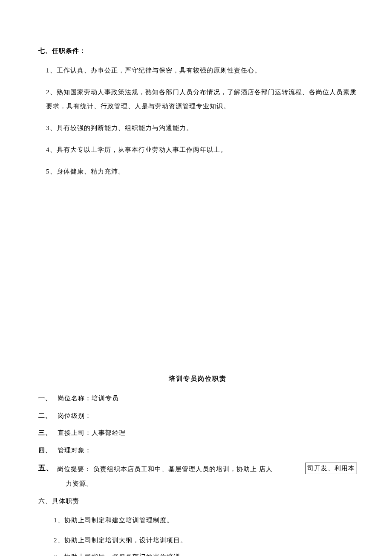  What do you see at coordinates (179, 469) in the screenshot?
I see `outline-five-content: 岗位提要： 负责组织本店员工和中、基层管理人员的培训，协助上 店人` at bounding box center [179, 469].